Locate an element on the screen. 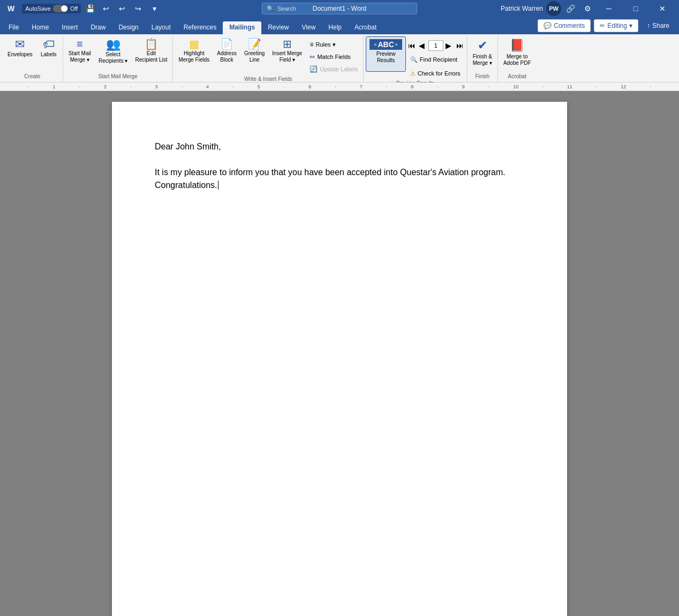  search-icon: 🔍 is located at coordinates (270, 9).